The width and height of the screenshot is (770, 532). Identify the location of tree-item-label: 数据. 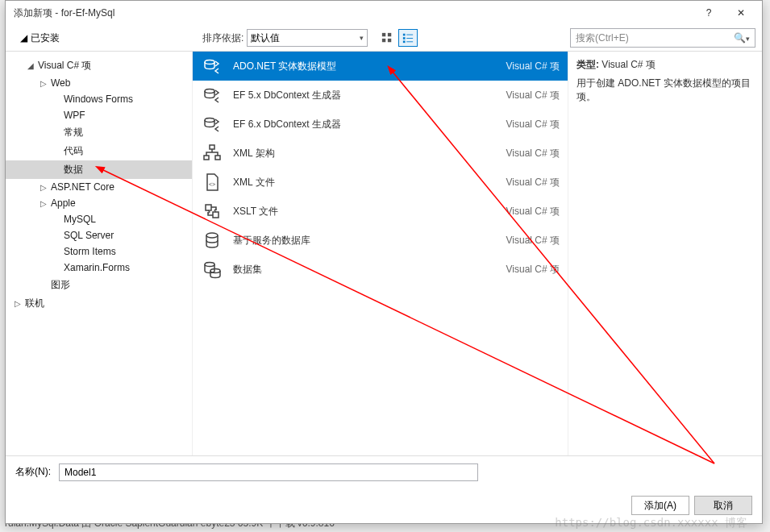
(73, 169).